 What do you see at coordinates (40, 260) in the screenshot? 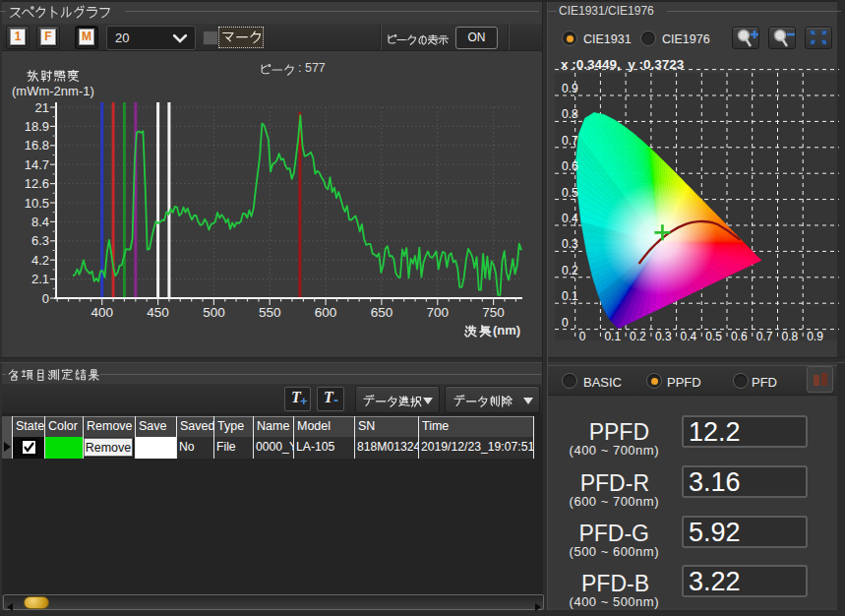
I see `svg-text: 4.2` at bounding box center [40, 260].